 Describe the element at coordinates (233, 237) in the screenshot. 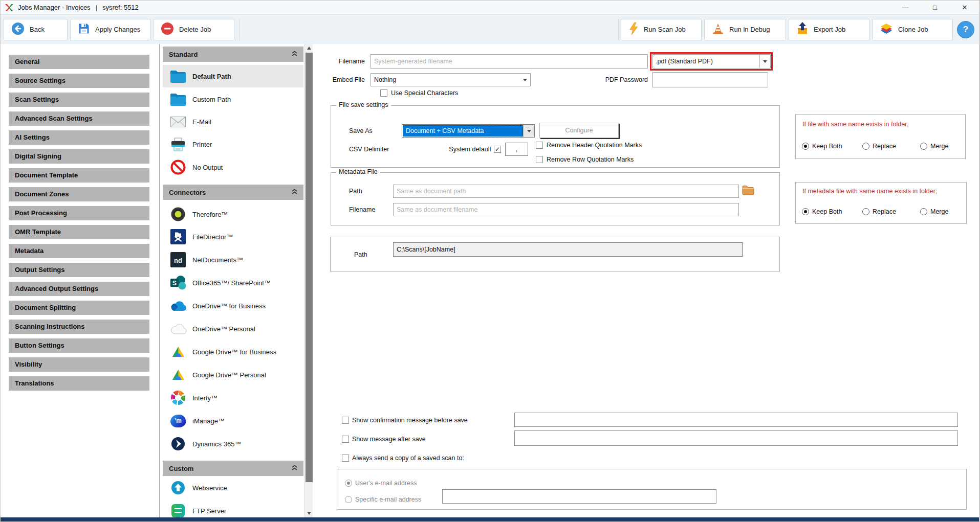

I see `output-item-filedirector: FileDirector™` at that location.